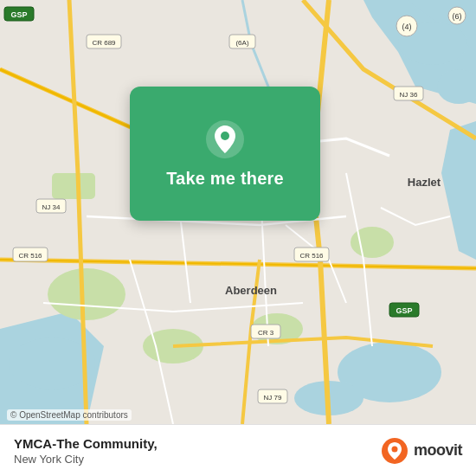  I want to click on svg-text: CR 3, so click(267, 332).